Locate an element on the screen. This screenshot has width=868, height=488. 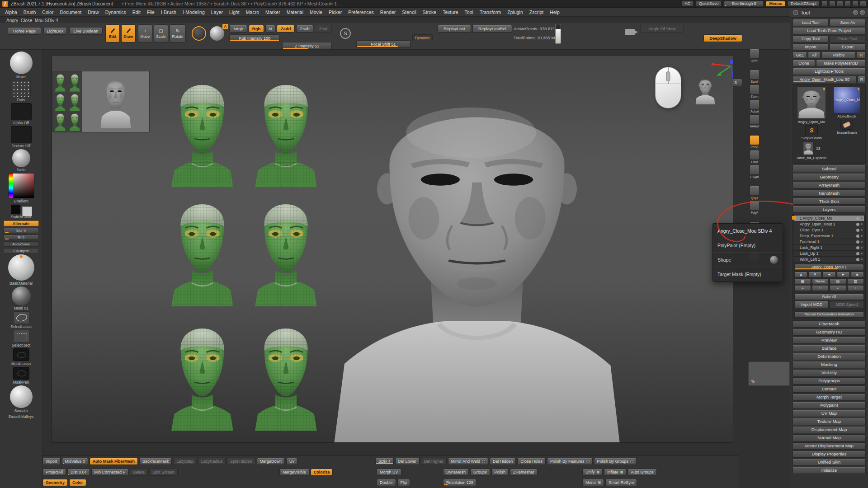
draw-button: Draw is located at coordinates (128, 33).